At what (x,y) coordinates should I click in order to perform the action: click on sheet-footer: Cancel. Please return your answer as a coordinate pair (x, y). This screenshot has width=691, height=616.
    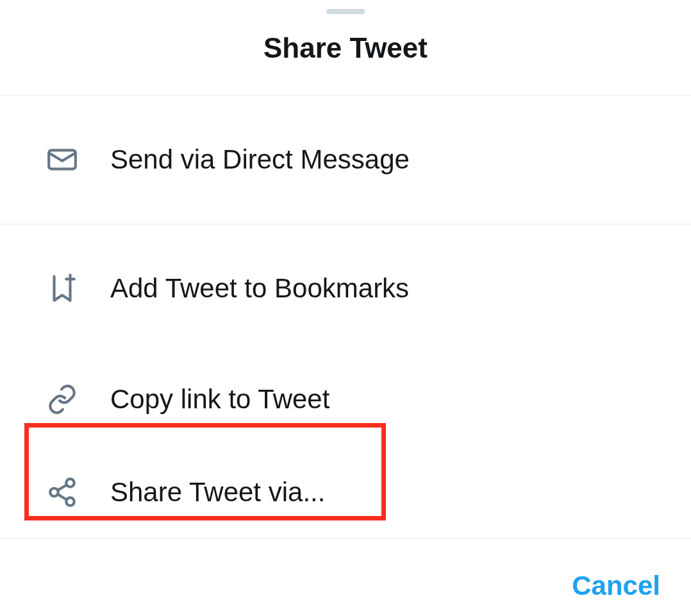
    Looking at the image, I should click on (346, 578).